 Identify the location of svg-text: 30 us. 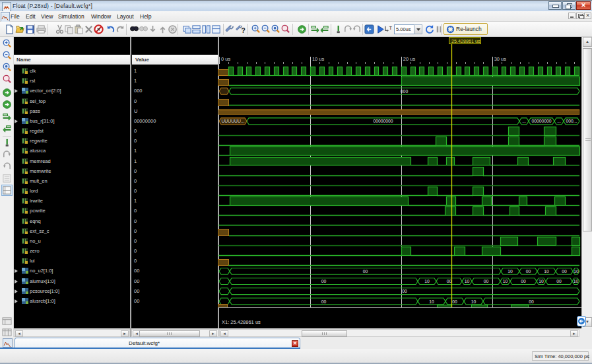
(500, 59).